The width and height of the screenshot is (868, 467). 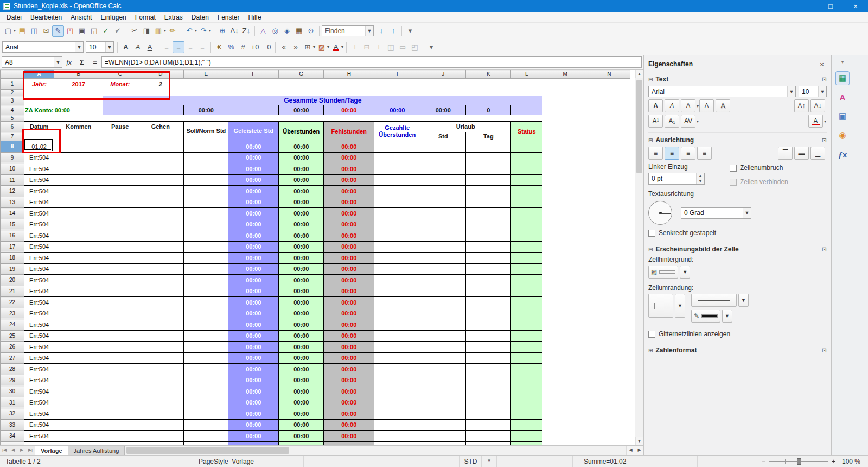 What do you see at coordinates (322, 47) in the screenshot?
I see `background-color-icon: ▨` at bounding box center [322, 47].